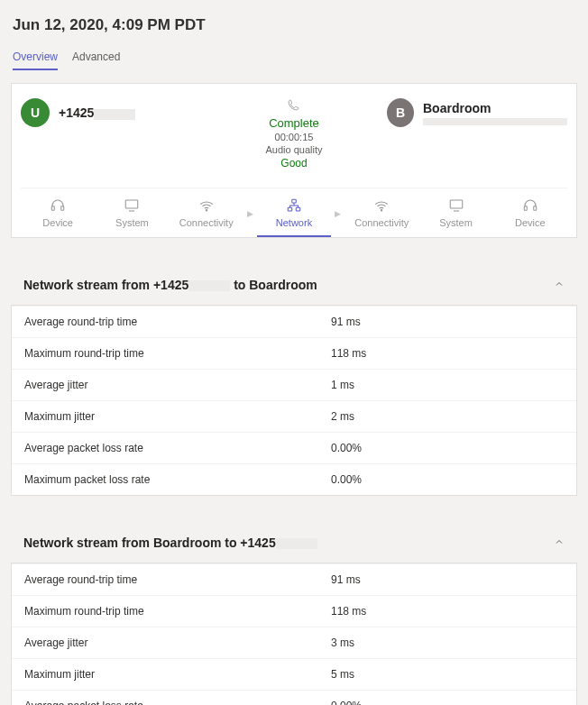  What do you see at coordinates (294, 150) in the screenshot?
I see `audio-quality-label: Audio quality` at bounding box center [294, 150].